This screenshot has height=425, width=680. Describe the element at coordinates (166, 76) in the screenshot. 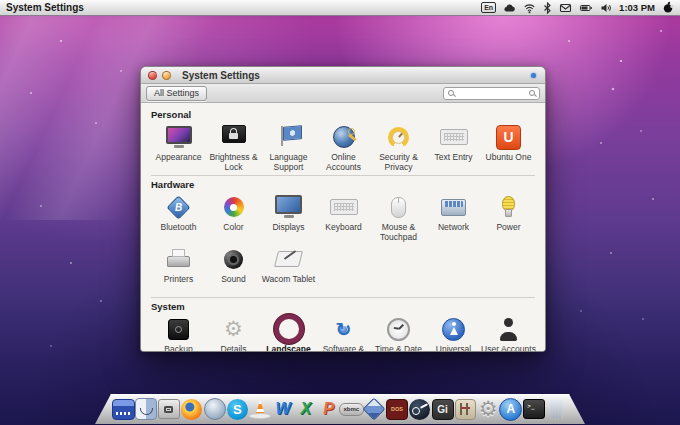

I see `minimize-button` at that location.